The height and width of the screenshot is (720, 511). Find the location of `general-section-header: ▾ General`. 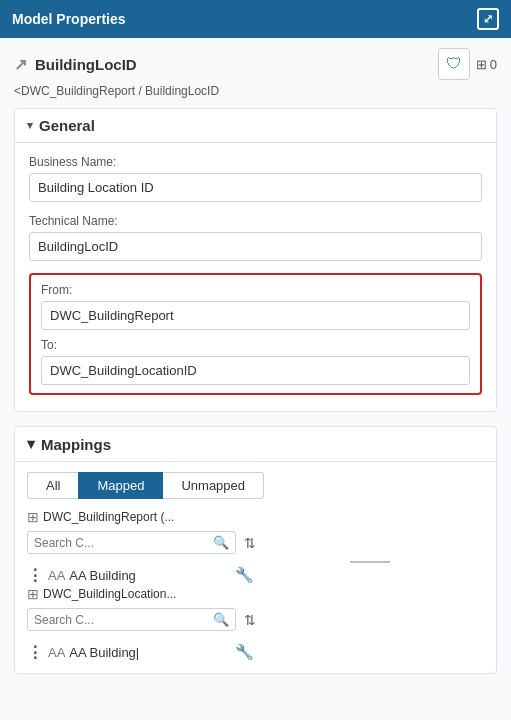

general-section-header: ▾ General is located at coordinates (256, 126).